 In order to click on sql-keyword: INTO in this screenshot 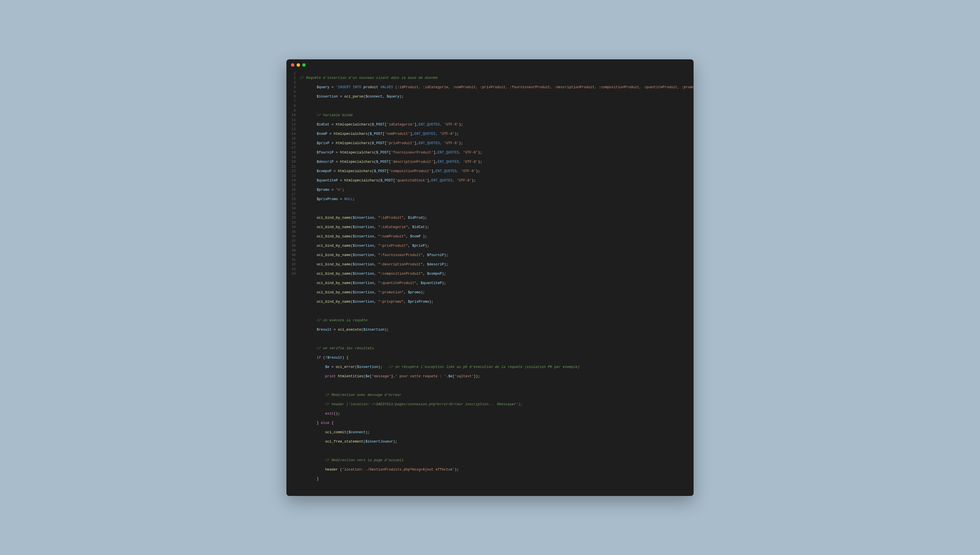, I will do `click(356, 87)`.